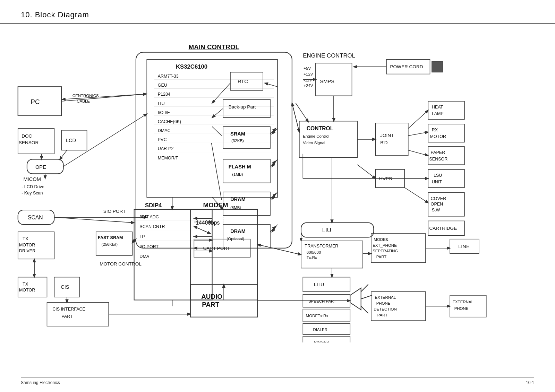  I want to click on svg-text: AUDIO, so click(212, 297).